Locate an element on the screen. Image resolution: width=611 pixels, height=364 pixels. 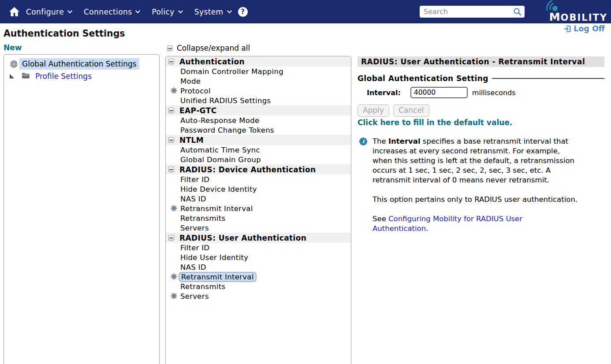
log-off-label: Log Off is located at coordinates (589, 29).